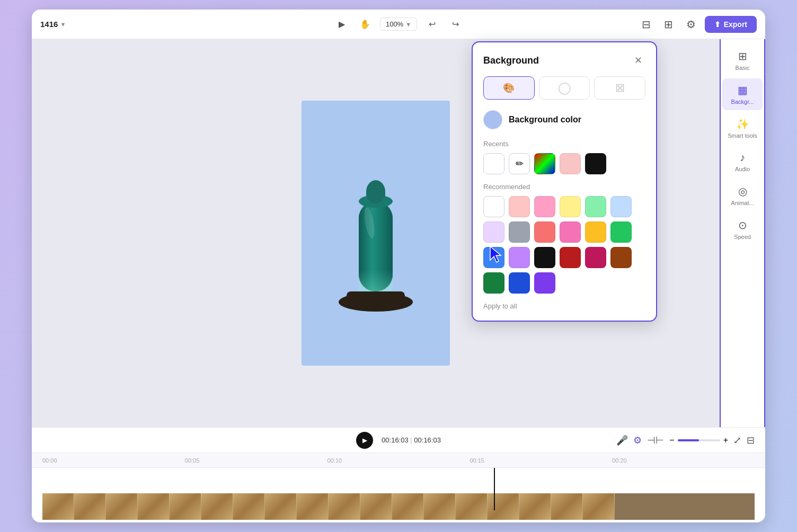 The width and height of the screenshot is (797, 532). What do you see at coordinates (511, 60) in the screenshot?
I see `popup-title: Background` at bounding box center [511, 60].